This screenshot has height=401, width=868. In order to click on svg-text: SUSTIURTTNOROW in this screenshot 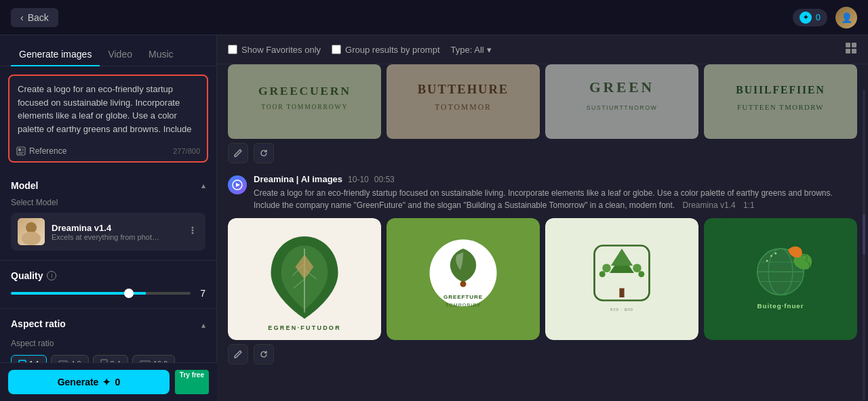, I will do `click(623, 108)`.